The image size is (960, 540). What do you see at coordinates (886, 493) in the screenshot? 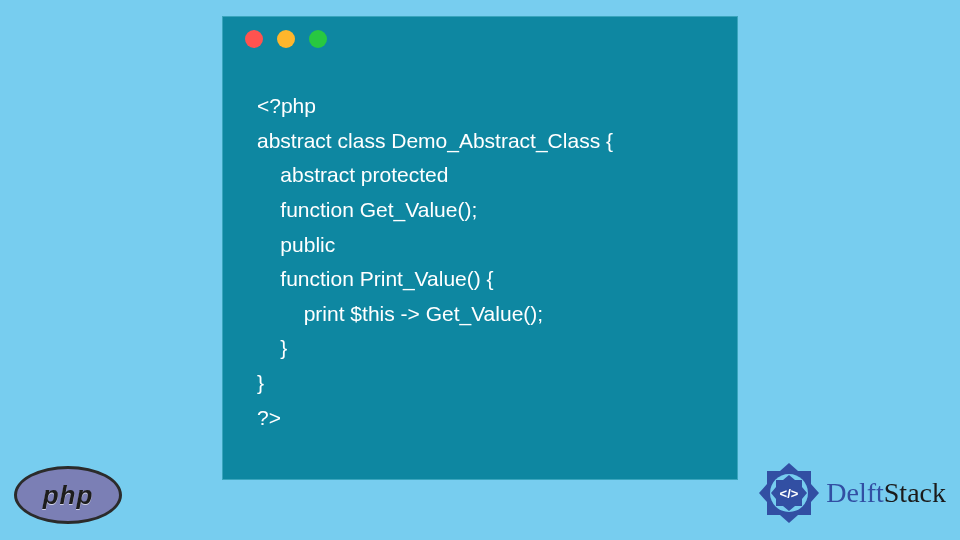
I see `delftstack-text: DelftStack` at bounding box center [886, 493].